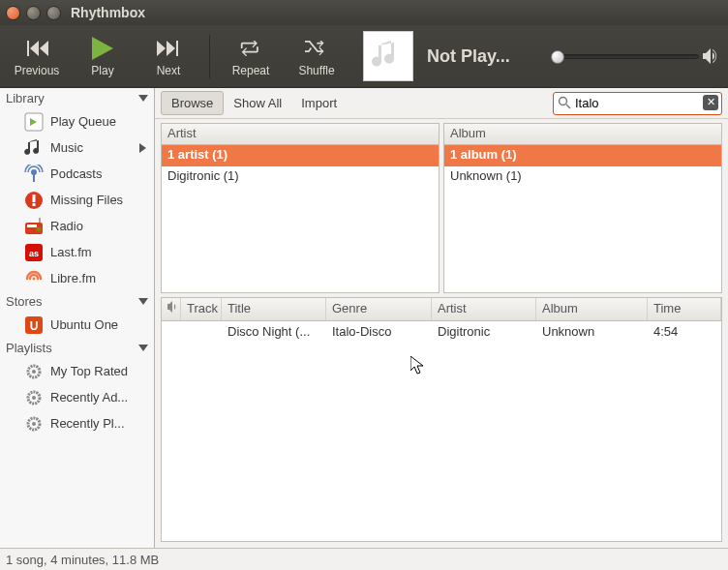  I want to click on volume-icon, so click(712, 56).